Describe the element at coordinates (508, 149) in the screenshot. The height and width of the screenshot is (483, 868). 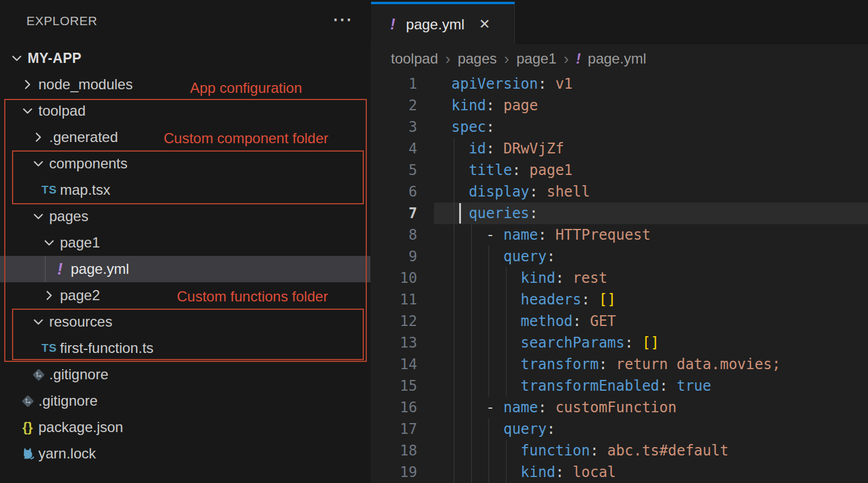
I see `code-line-content: id: DRwVjZf` at that location.